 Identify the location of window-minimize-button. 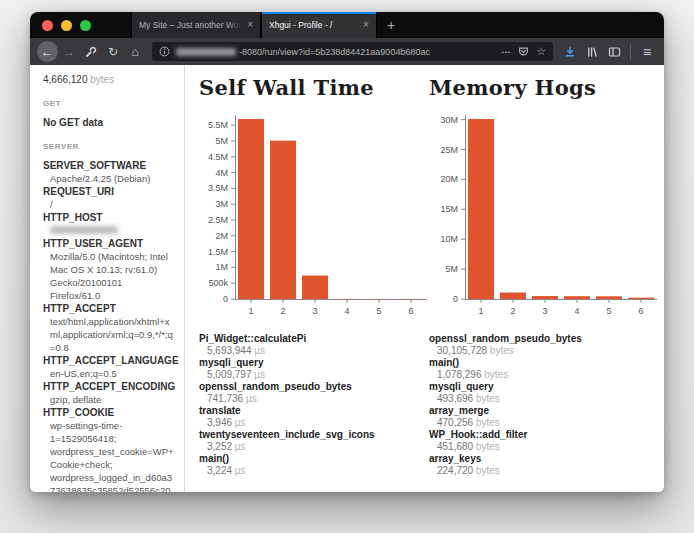
(66, 26).